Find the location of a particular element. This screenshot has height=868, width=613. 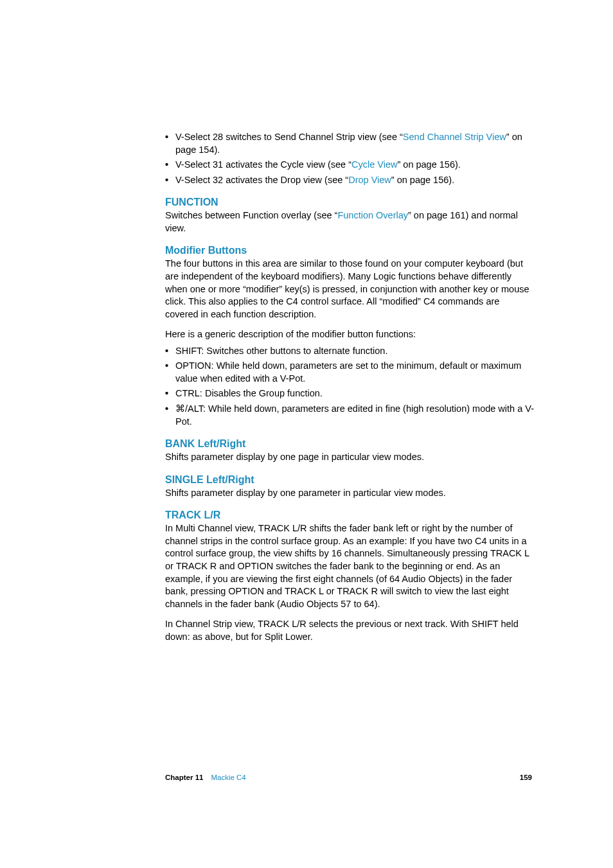

paragraph: Switches between Function overlay (see “… is located at coordinates (350, 222).